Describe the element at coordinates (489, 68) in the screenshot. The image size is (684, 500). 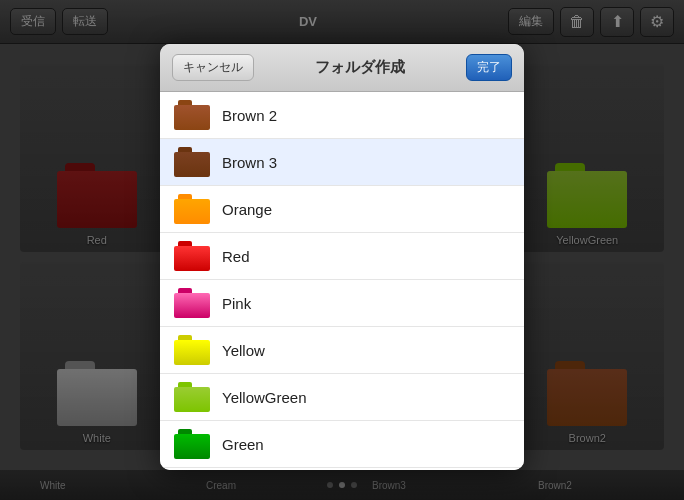
I see `modal-done-button: 完了` at that location.